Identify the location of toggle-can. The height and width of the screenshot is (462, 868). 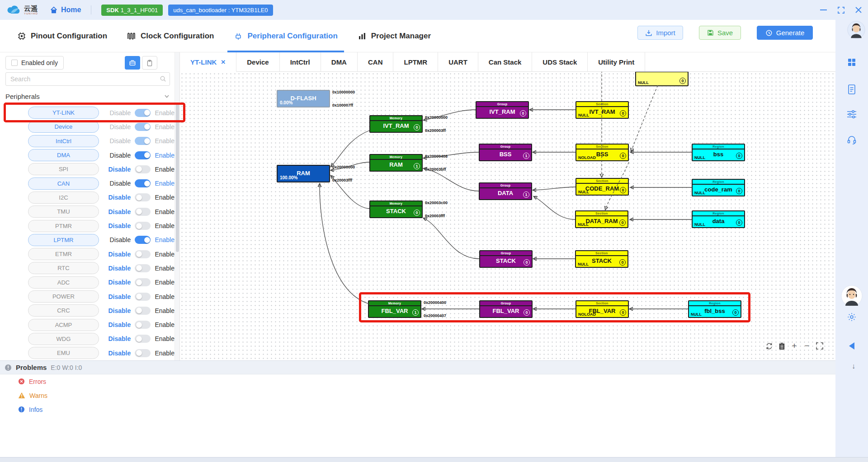
(143, 183).